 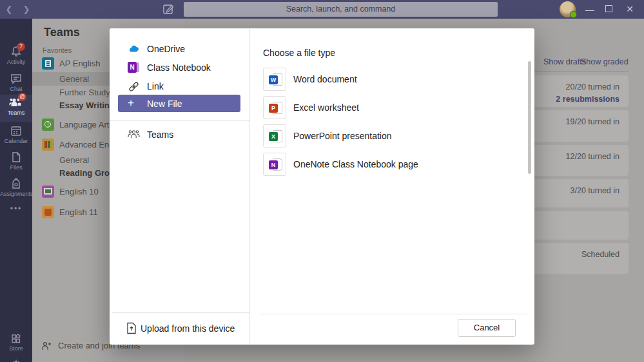 What do you see at coordinates (179, 121) in the screenshot?
I see `menu-divider` at bounding box center [179, 121].